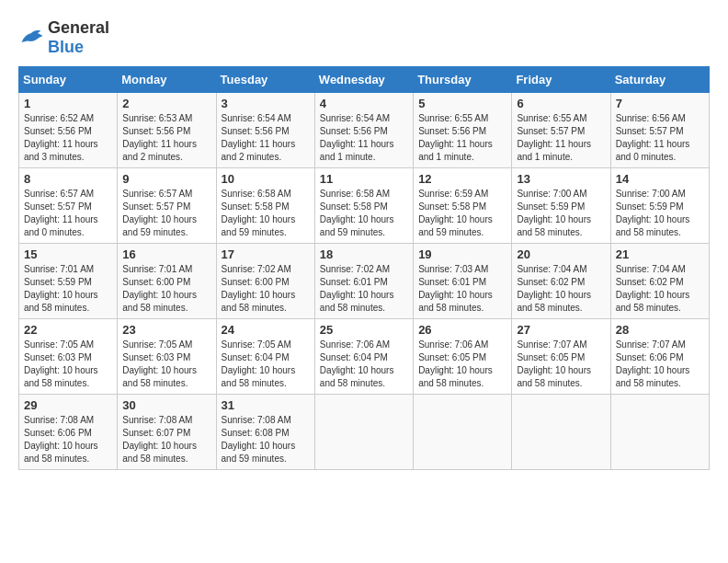  Describe the element at coordinates (68, 405) in the screenshot. I see `day-number: 29` at that location.